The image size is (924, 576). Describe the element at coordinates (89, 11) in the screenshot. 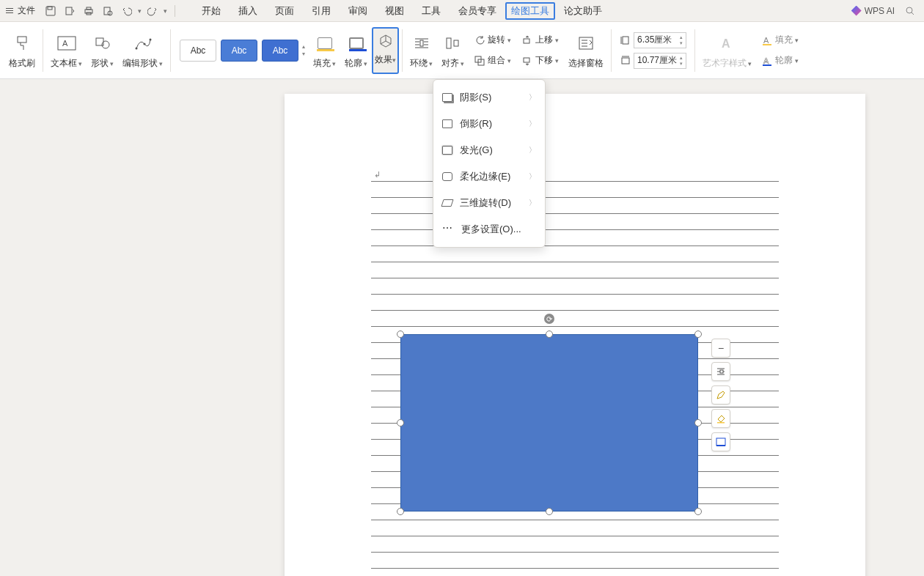

I see `print-icon` at that location.